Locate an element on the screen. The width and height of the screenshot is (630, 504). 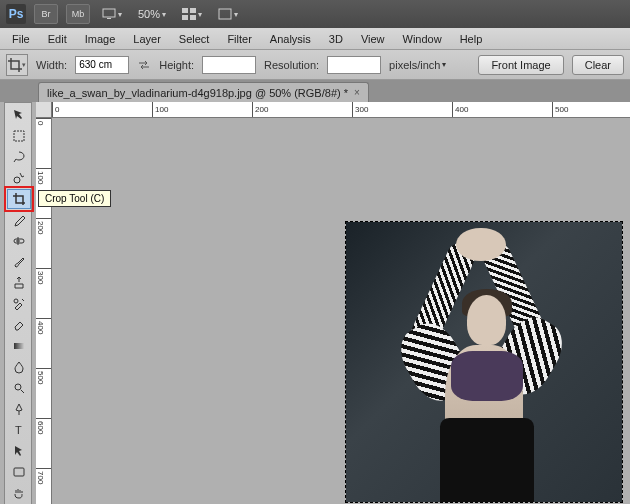
lasso-tool is located at coordinates (19, 157).